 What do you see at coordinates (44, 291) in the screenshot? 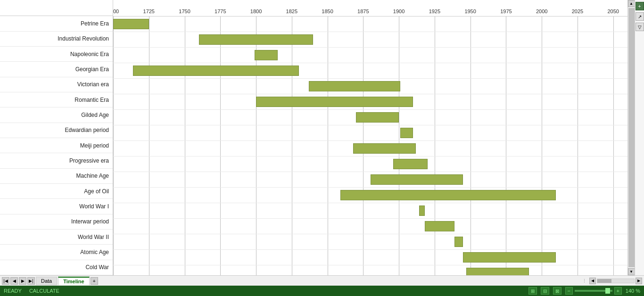
I see `calculate-label: CALCULATE` at bounding box center [44, 291].